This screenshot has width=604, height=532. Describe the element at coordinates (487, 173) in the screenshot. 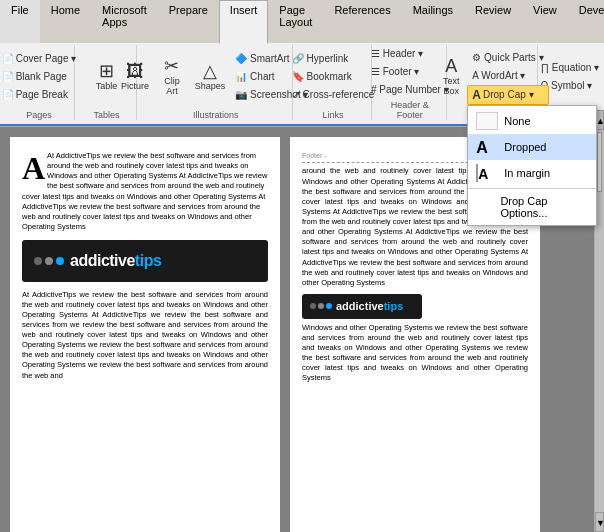

I see `in-margin-icon: A` at that location.